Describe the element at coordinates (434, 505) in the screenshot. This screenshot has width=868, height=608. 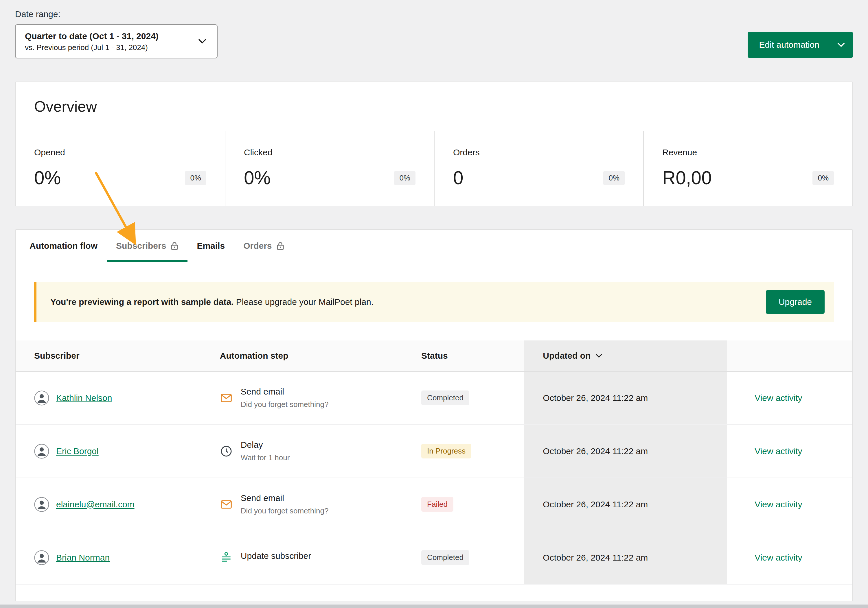
I see `table-row: elainelu@email.com Send email Did you fo…` at that location.